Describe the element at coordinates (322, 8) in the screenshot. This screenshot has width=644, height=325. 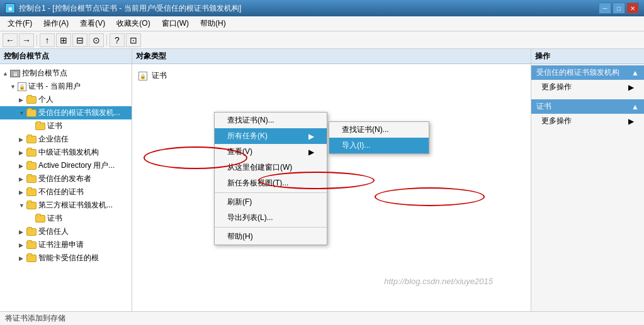
I see `title-bar: ■ 控制台1 - [控制台根节点\证书 - 当前用户\受信任的根证书颁发机构] …` at that location.